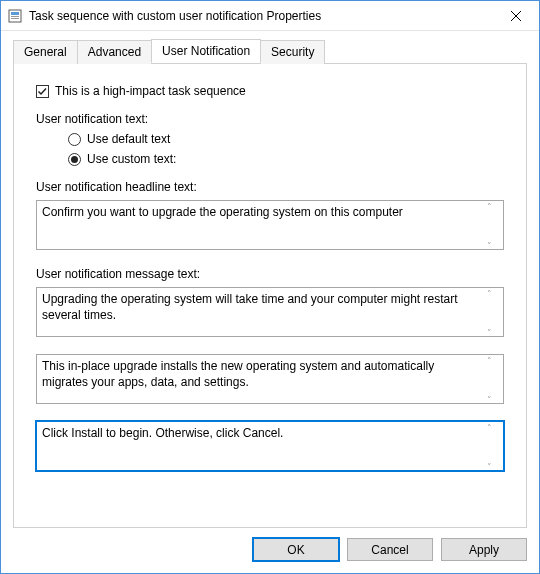  Describe the element at coordinates (270, 16) in the screenshot. I see `titlebar: Task sequence with custom user notificat…` at that location.